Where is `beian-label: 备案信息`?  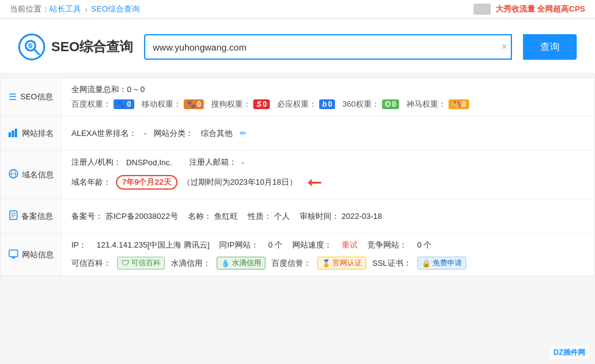
beian-label: 备案信息 is located at coordinates (31, 216).